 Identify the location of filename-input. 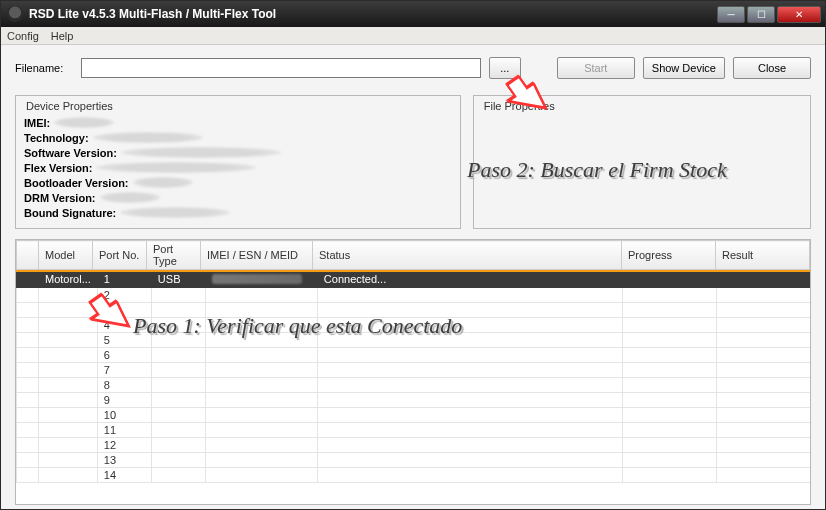
(281, 68).